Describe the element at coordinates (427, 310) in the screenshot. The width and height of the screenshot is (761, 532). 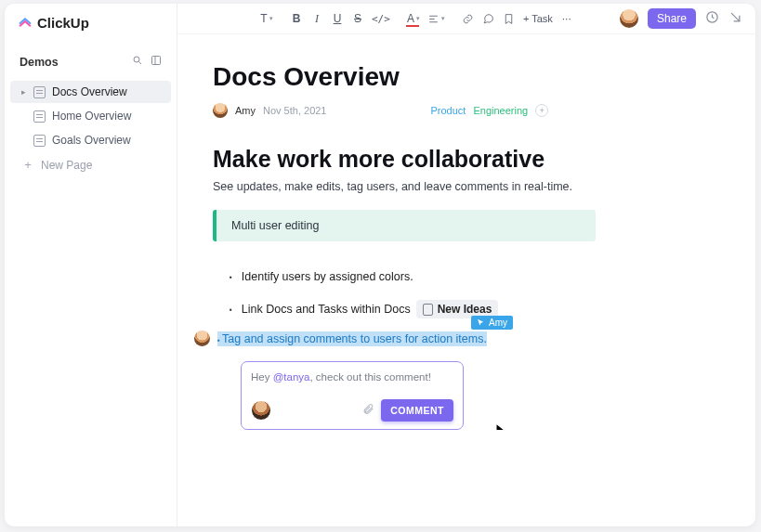
I see `page-icon` at that location.